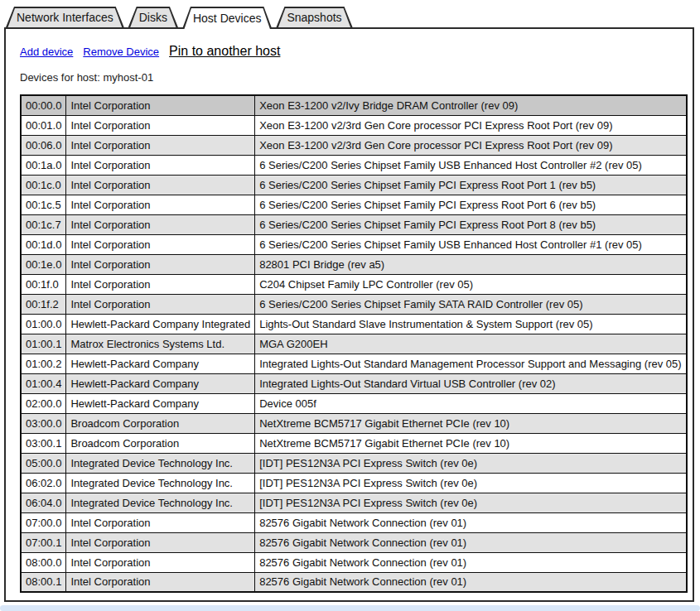 The height and width of the screenshot is (611, 700). What do you see at coordinates (356, 78) in the screenshot?
I see `devices-for-host-label: Devices for host: myhost-01` at bounding box center [356, 78].